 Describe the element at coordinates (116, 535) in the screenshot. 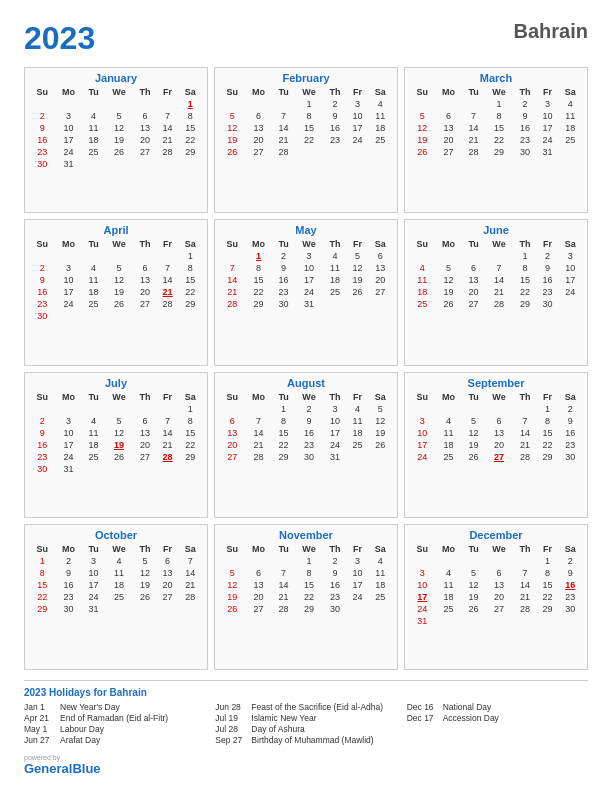

I see `month-name: October` at that location.